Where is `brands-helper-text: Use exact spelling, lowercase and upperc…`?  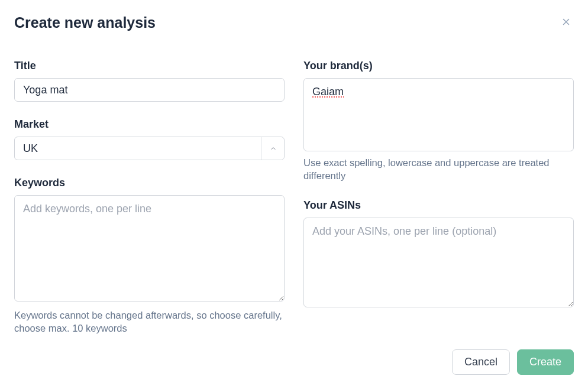
brands-helper-text: Use exact spelling, lowercase and upperc… is located at coordinates (439, 169).